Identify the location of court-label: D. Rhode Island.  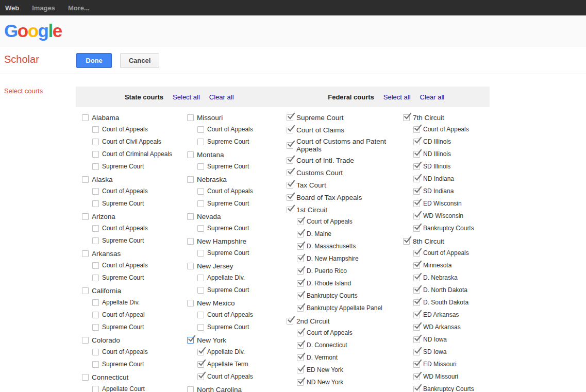
(329, 283).